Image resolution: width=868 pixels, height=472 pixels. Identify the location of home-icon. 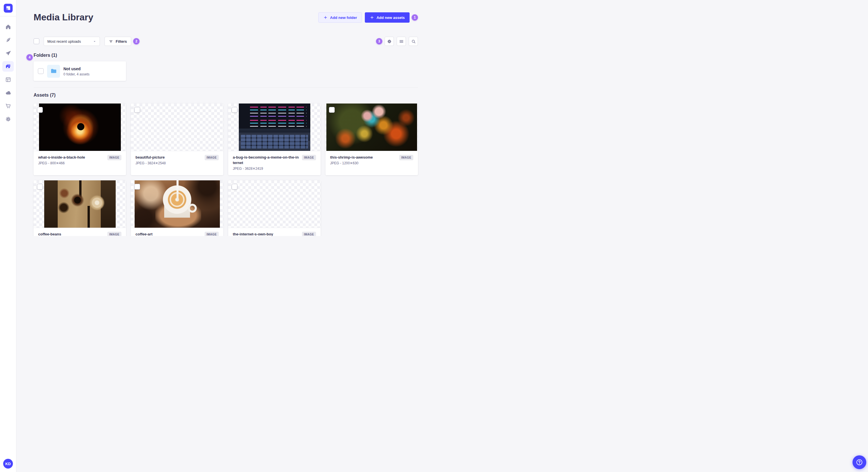
(8, 27).